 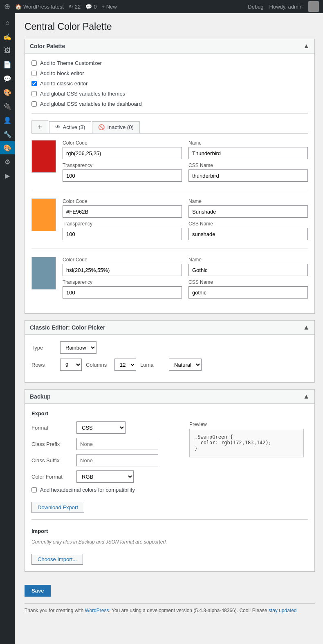 What do you see at coordinates (117, 444) in the screenshot?
I see `class-prefix-input` at bounding box center [117, 444].